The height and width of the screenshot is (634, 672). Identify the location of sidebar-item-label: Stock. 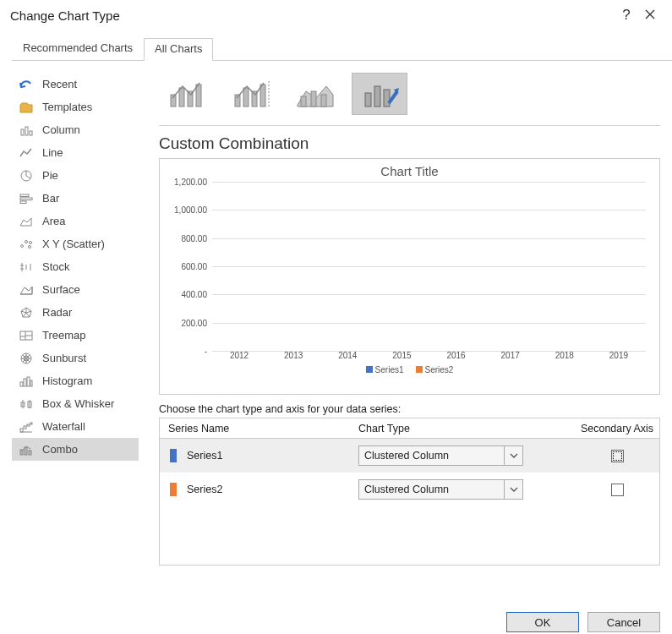
(56, 267).